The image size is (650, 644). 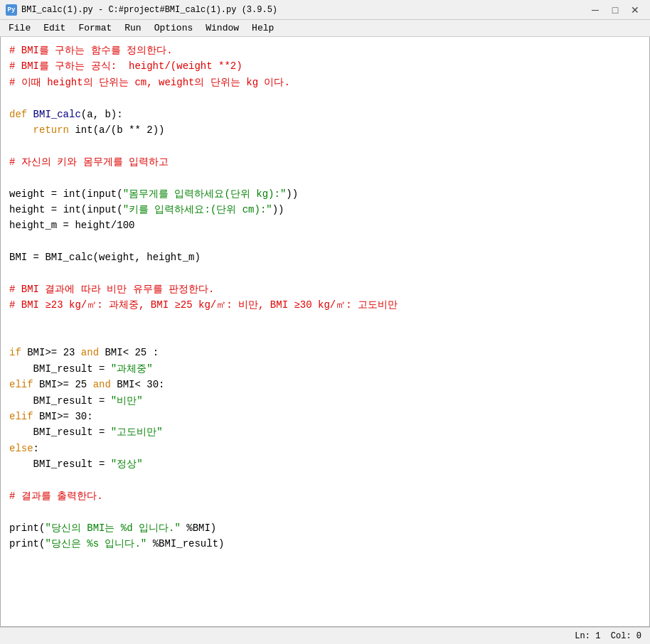 What do you see at coordinates (325, 496) in the screenshot?
I see `code-line: # 결과를 출력한다.` at bounding box center [325, 496].